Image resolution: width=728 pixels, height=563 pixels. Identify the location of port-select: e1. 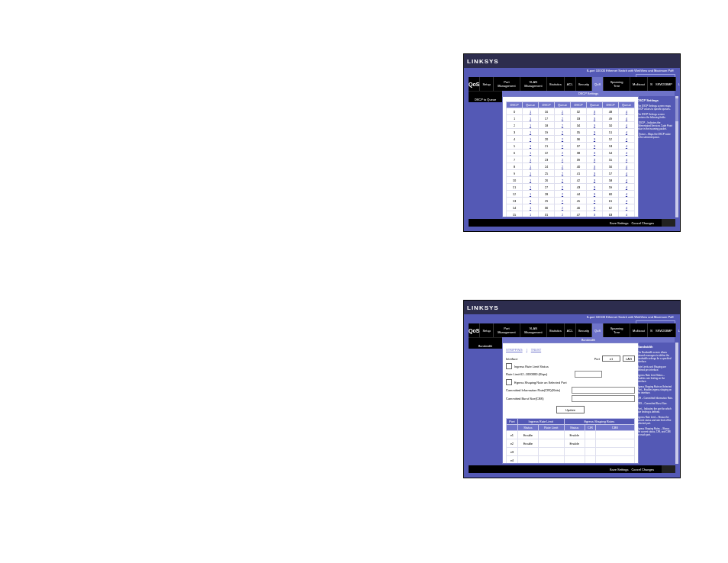
(611, 359).